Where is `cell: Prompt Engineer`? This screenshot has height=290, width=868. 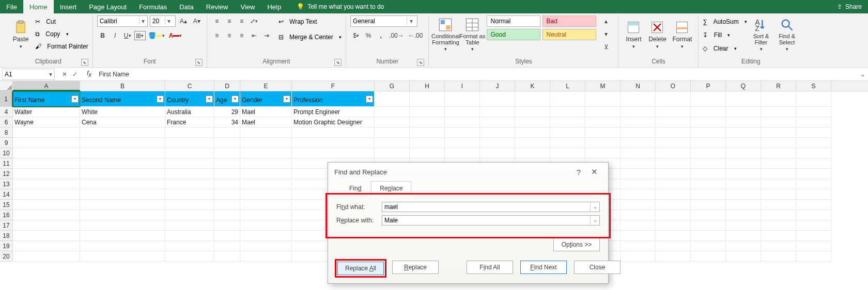
cell: Prompt Engineer is located at coordinates (333, 112).